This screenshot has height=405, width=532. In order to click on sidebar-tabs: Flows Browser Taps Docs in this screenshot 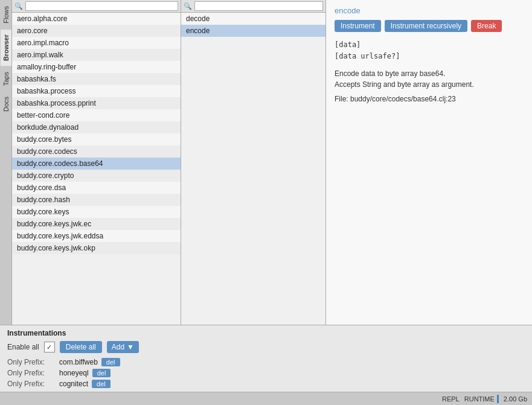, I will do `click(6, 162)`.